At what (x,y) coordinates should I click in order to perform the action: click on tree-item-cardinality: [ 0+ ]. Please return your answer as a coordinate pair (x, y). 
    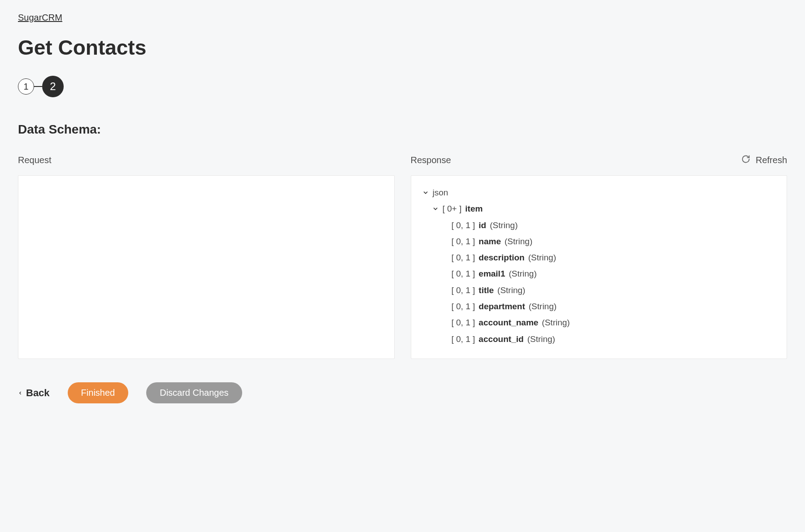
    Looking at the image, I should click on (452, 209).